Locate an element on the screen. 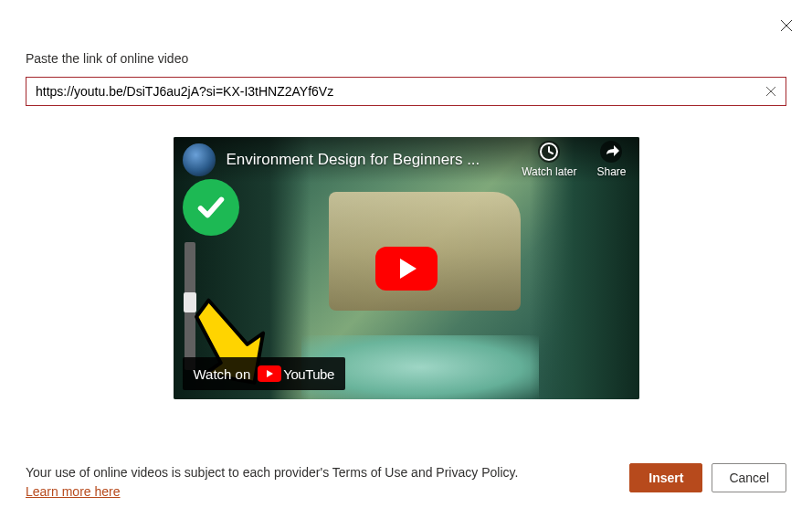 Image resolution: width=812 pixels, height=529 pixels. cancel-button: Cancel is located at coordinates (749, 478).